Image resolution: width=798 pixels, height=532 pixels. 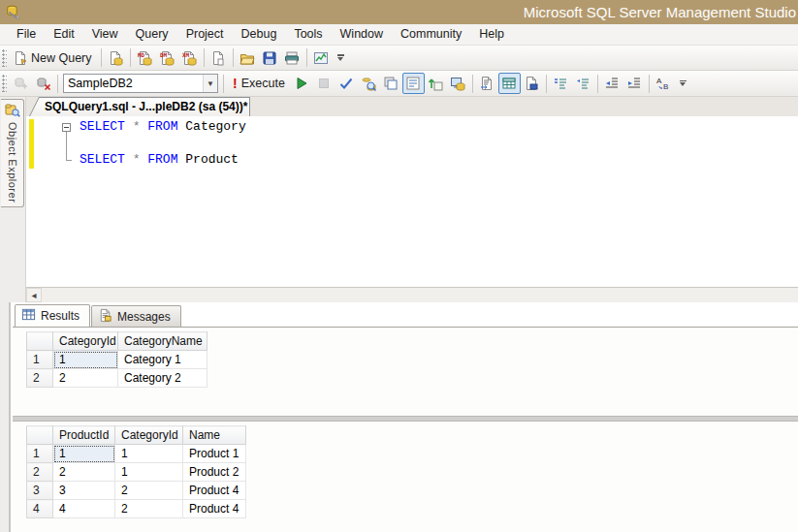 I want to click on menu-query: Query, so click(x=152, y=35).